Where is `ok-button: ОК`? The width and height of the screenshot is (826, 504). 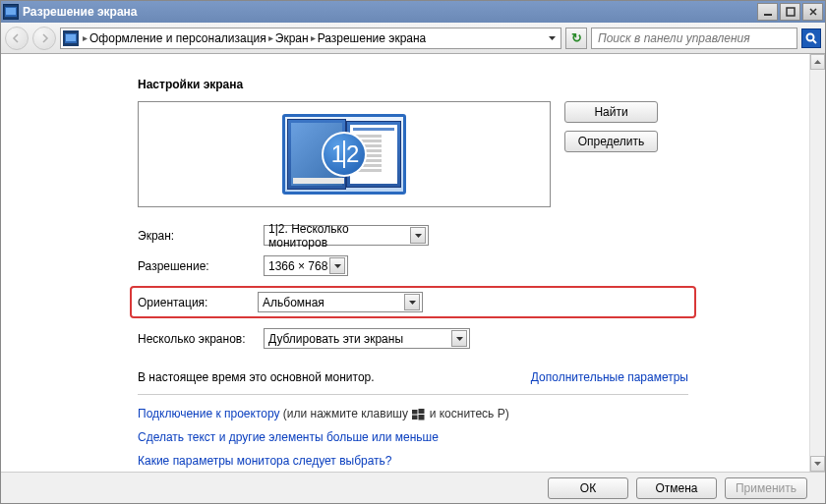 ok-button: ОК is located at coordinates (588, 488).